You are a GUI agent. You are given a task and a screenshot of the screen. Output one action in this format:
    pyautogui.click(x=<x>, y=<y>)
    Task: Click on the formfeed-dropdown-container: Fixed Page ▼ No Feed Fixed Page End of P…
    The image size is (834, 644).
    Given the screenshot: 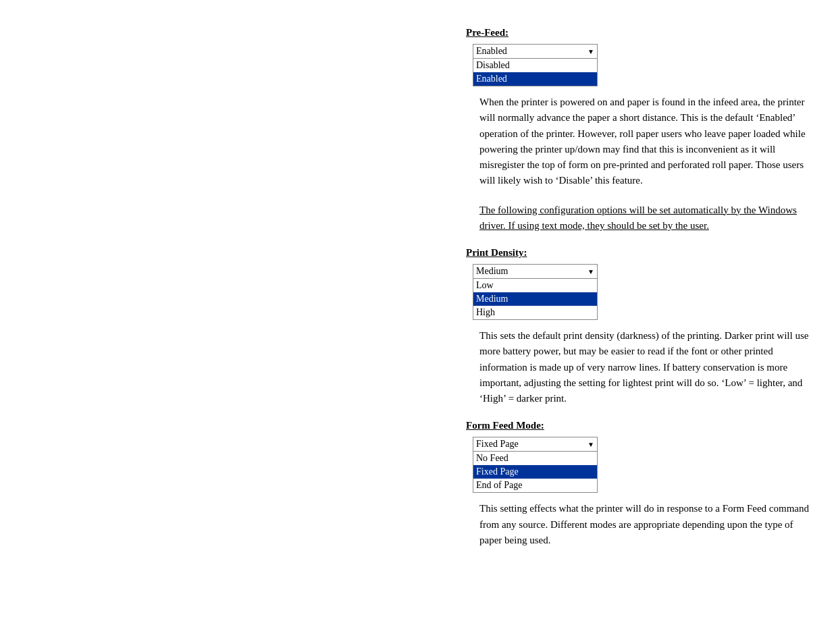 What is the action you would take?
    pyautogui.click(x=642, y=464)
    